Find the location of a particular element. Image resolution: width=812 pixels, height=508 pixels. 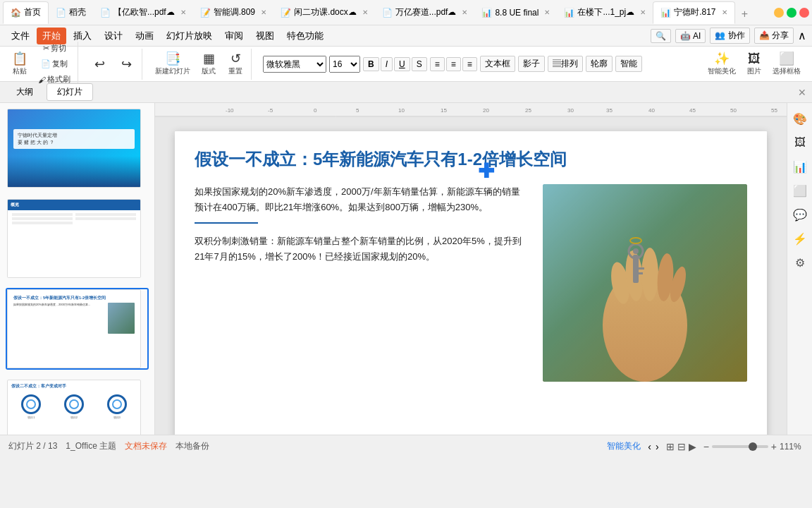

smart-beautify-button: ✨ 智能美化 is located at coordinates (722, 64).